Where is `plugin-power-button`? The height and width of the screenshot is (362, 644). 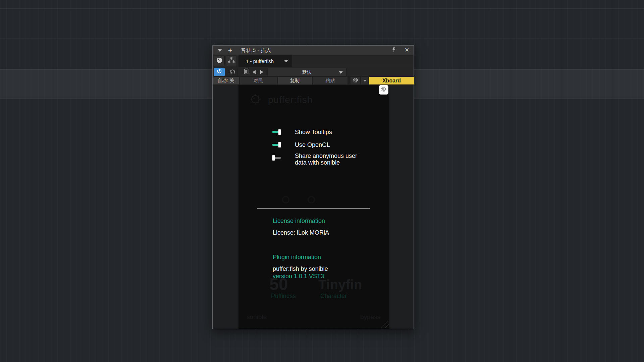
plugin-power-button is located at coordinates (219, 72).